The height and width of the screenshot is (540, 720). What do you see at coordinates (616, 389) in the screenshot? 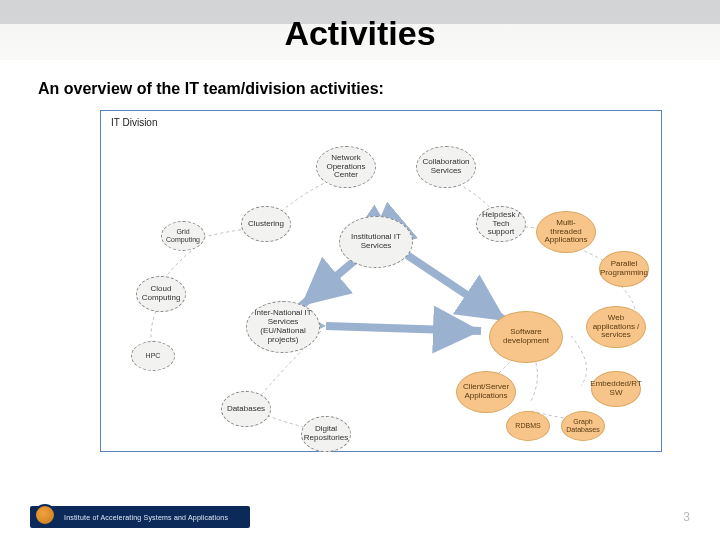
I see `node-label: Embedded/RT SW` at bounding box center [616, 389].